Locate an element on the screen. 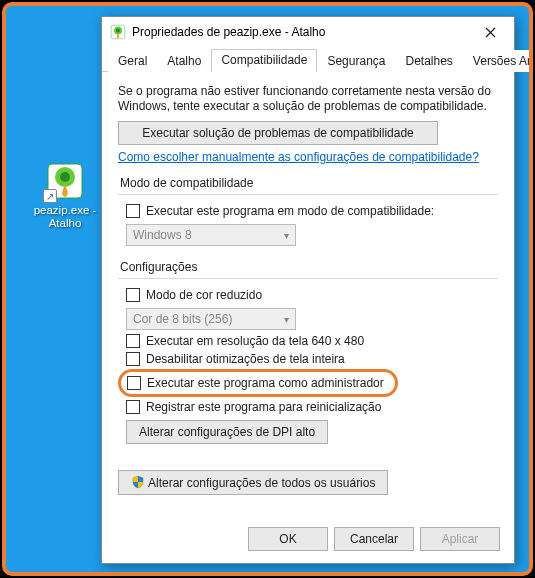 This screenshot has height=578, width=535. close-button is located at coordinates (490, 32).